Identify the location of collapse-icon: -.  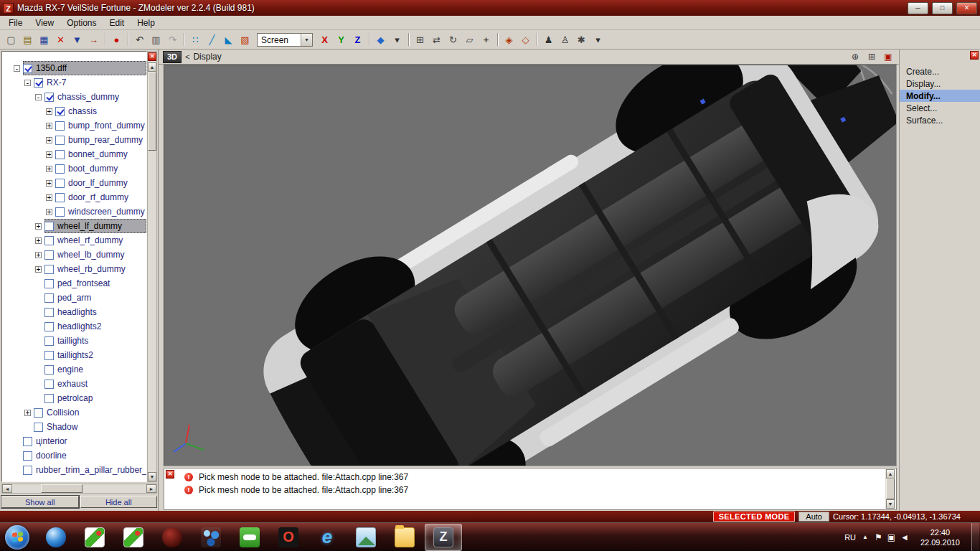
(27, 83).